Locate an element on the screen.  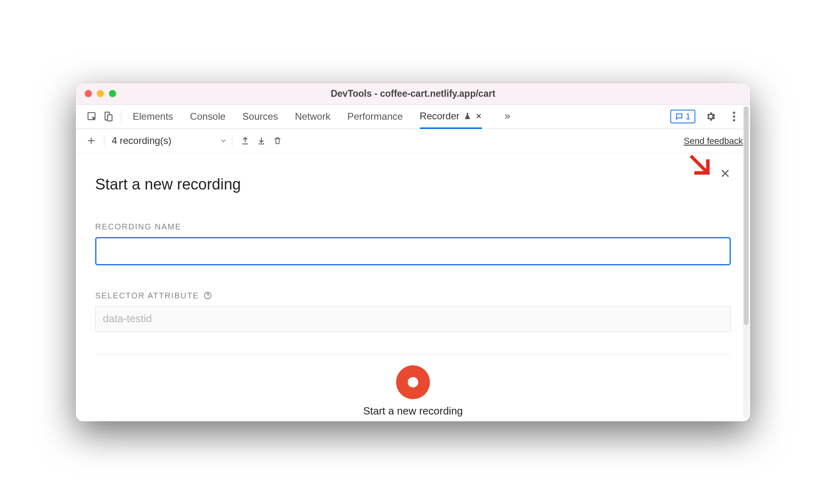
recordings-dropdown: 4 recording(s) is located at coordinates (169, 141).